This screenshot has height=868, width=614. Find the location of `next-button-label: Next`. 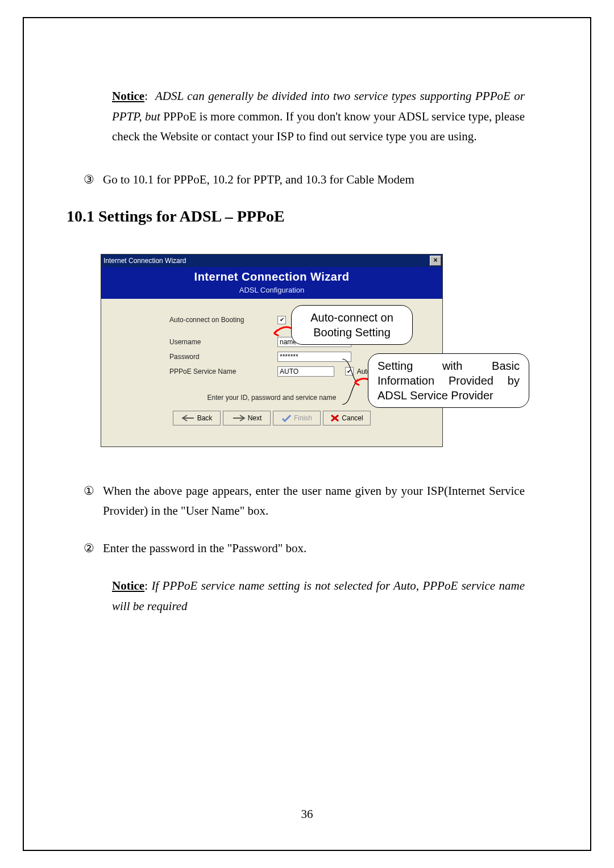

next-button-label: Next is located at coordinates (255, 418).